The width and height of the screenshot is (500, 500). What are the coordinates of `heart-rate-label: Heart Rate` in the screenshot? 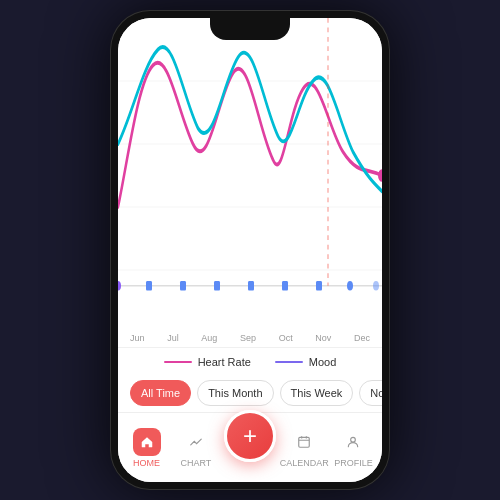 It's located at (224, 362).